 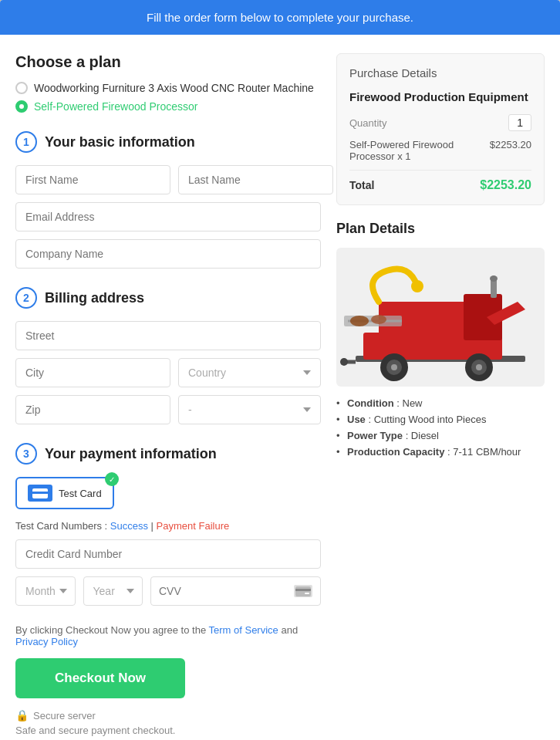 What do you see at coordinates (440, 420) in the screenshot?
I see `bullet-use: Use : Cutting Wood into Pieces` at bounding box center [440, 420].